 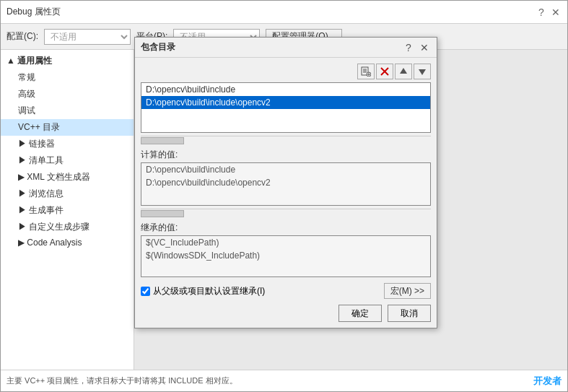 What do you see at coordinates (286, 291) in the screenshot?
I see `checkbox-row: 从父级或项目默认设置继承(I) 宏(M) >>` at bounding box center [286, 291].